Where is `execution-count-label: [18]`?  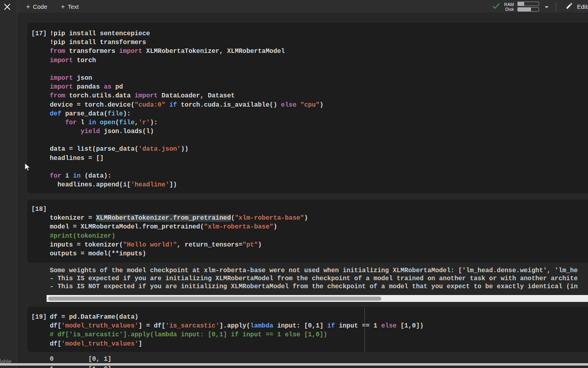 execution-count-label: [18] is located at coordinates (39, 209).